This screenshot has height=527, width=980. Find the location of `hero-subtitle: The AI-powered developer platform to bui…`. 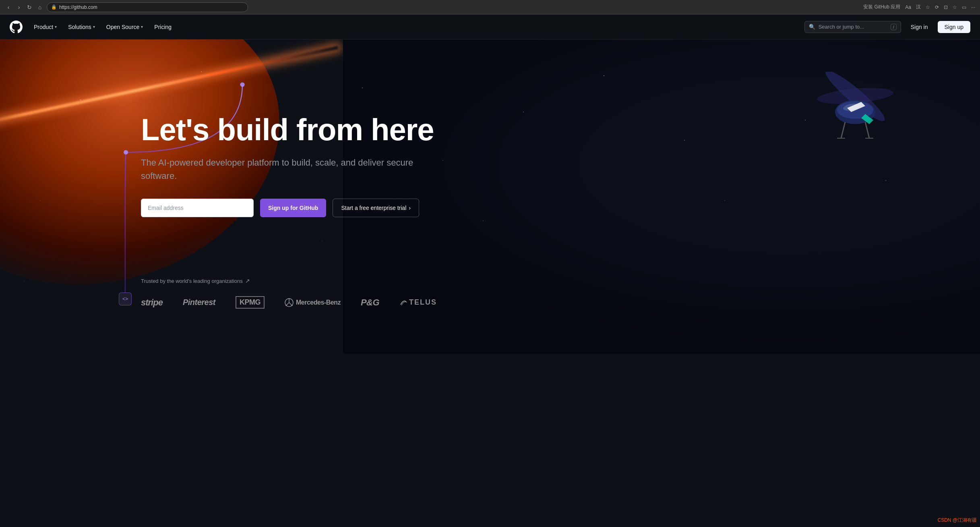

hero-subtitle: The AI-powered developer platform to bui… is located at coordinates (282, 169).